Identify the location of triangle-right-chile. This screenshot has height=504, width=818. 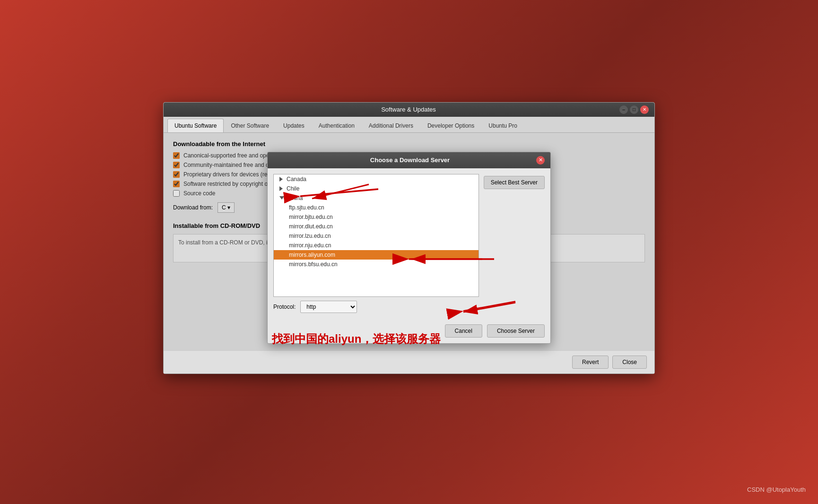
(281, 189).